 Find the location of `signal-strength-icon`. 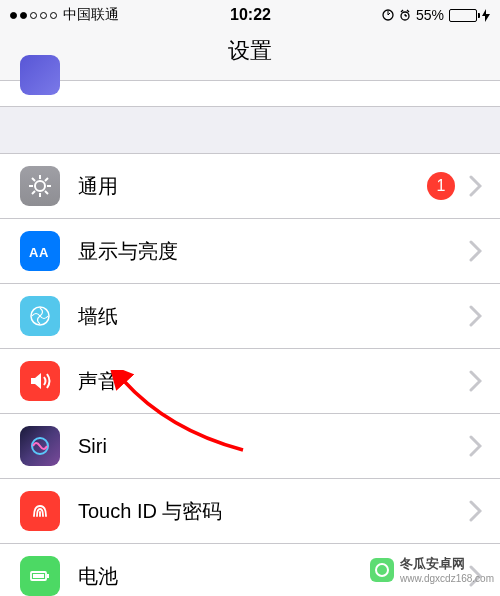

signal-strength-icon is located at coordinates (34, 16).